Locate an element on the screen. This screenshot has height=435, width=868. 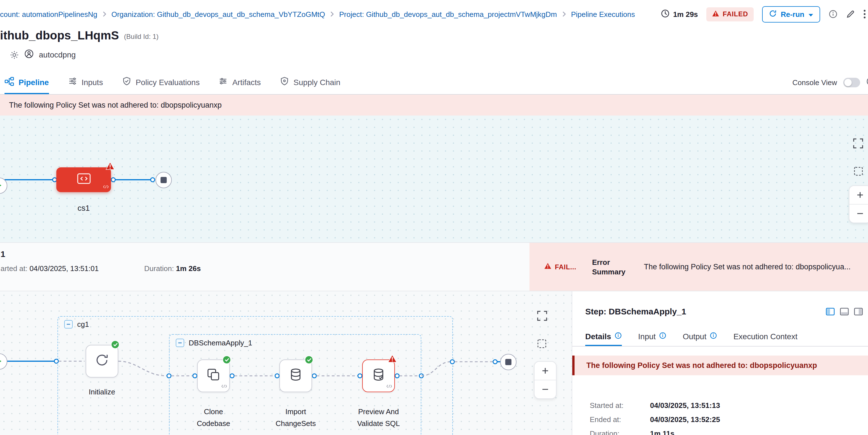
tab-execution-context: Execution Context is located at coordinates (765, 337).